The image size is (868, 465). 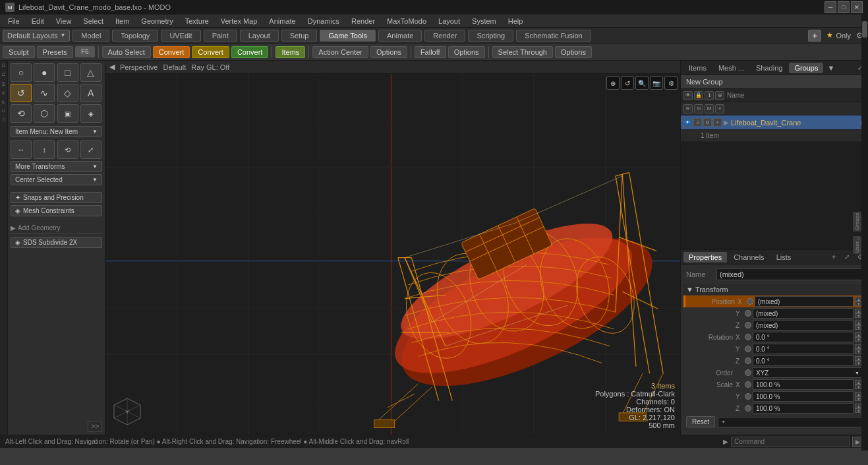 What do you see at coordinates (21, 93) in the screenshot?
I see `tool-rotate: ↺` at bounding box center [21, 93].